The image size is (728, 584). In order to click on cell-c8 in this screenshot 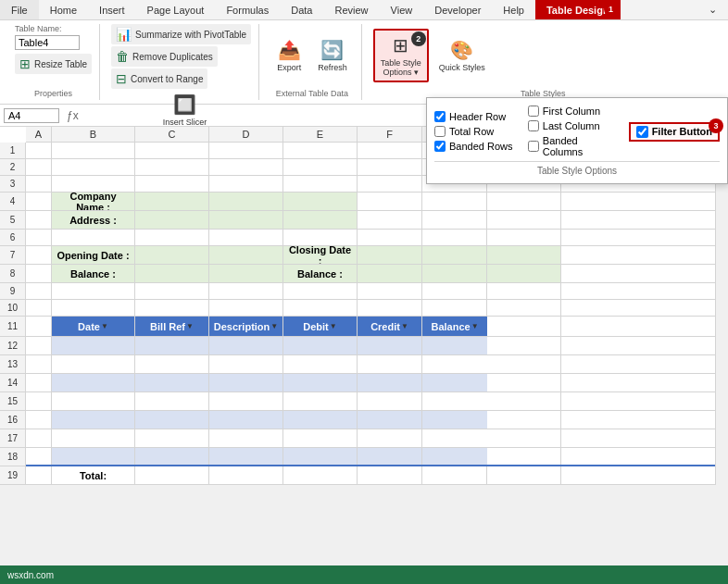, I will do `click(172, 274)`.